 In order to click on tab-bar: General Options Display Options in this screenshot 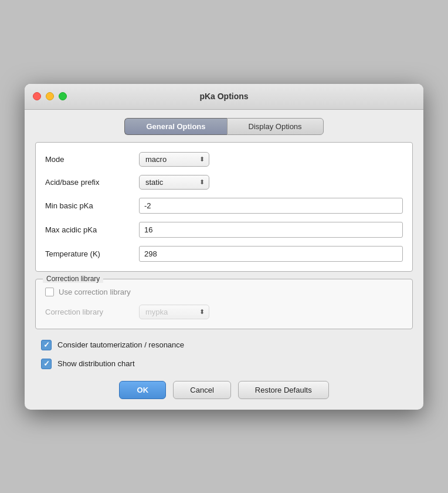, I will do `click(224, 127)`.